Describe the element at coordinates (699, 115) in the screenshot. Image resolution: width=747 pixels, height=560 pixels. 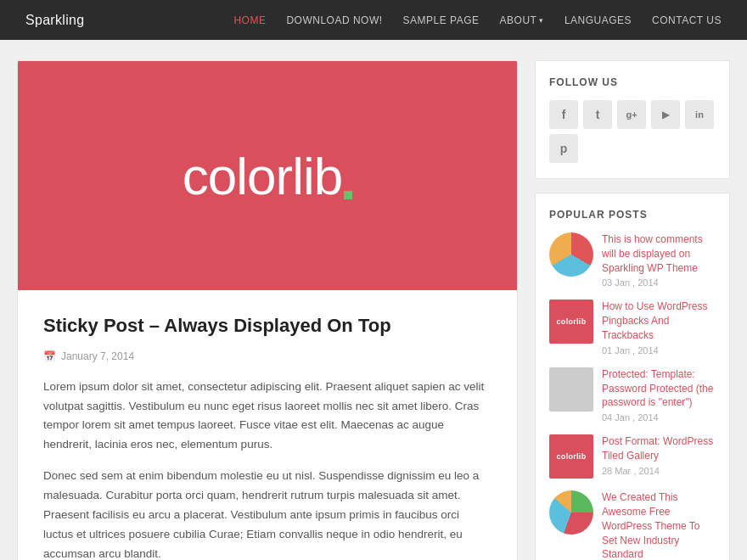
I see `linkedin-icon: in` at that location.